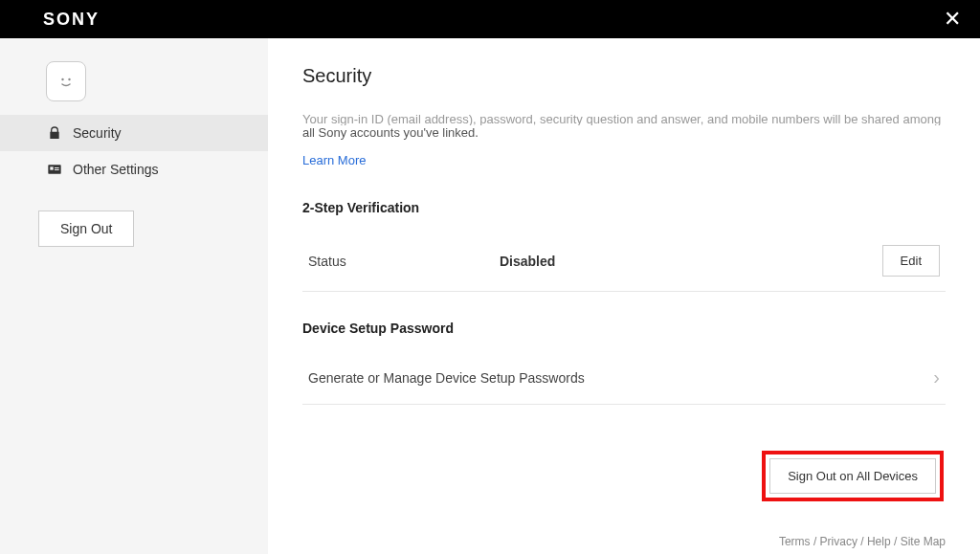 The width and height of the screenshot is (980, 554). What do you see at coordinates (838, 542) in the screenshot?
I see `footer-privacy-link: Privacy` at bounding box center [838, 542].